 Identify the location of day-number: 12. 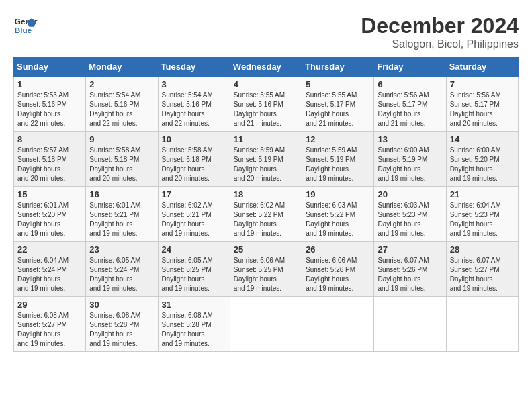
(338, 140).